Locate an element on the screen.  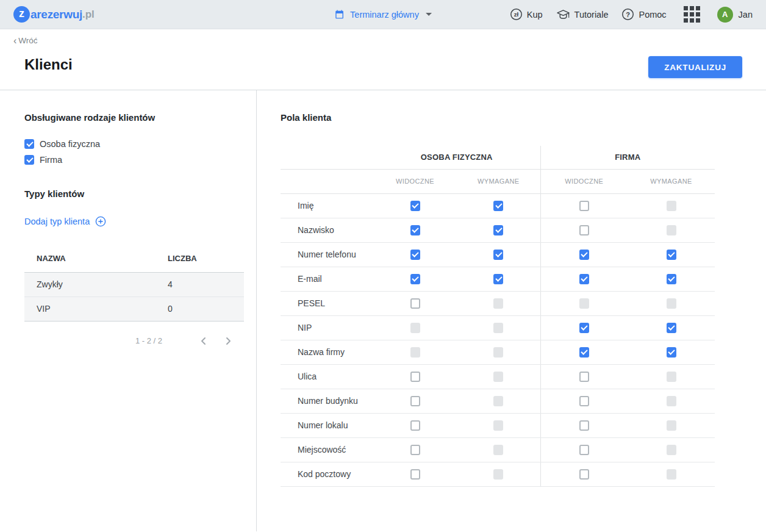
field-label: NIP is located at coordinates (327, 328).